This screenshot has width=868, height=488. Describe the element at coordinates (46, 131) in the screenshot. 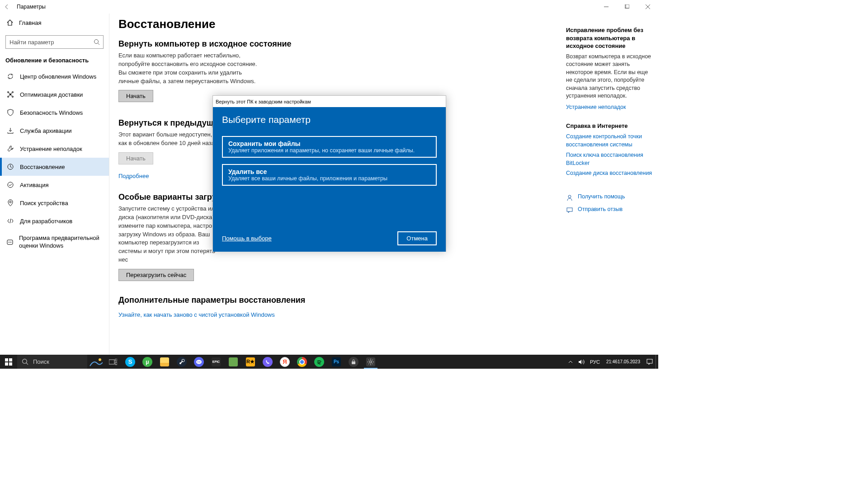

I see `sidebar-item-label: Служба архивации` at that location.